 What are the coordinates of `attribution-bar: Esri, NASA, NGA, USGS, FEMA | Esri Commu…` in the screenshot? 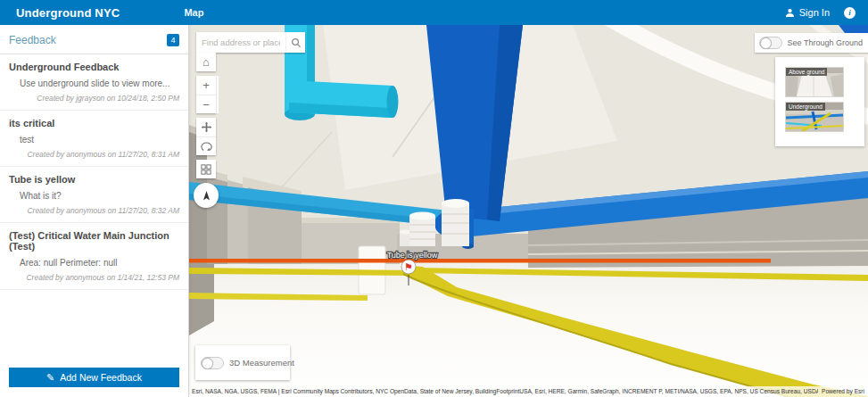 It's located at (528, 392).